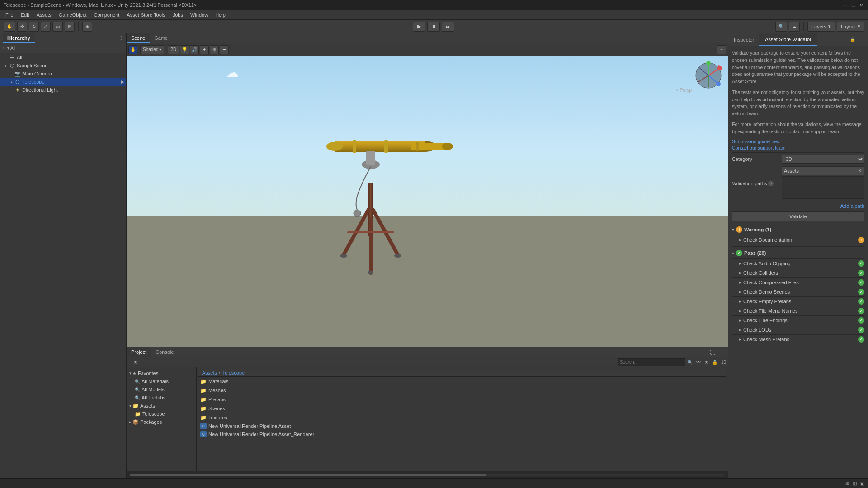 The width and height of the screenshot is (868, 488). Describe the element at coordinates (798, 148) in the screenshot. I see `support-link: Contact our support team` at that location.